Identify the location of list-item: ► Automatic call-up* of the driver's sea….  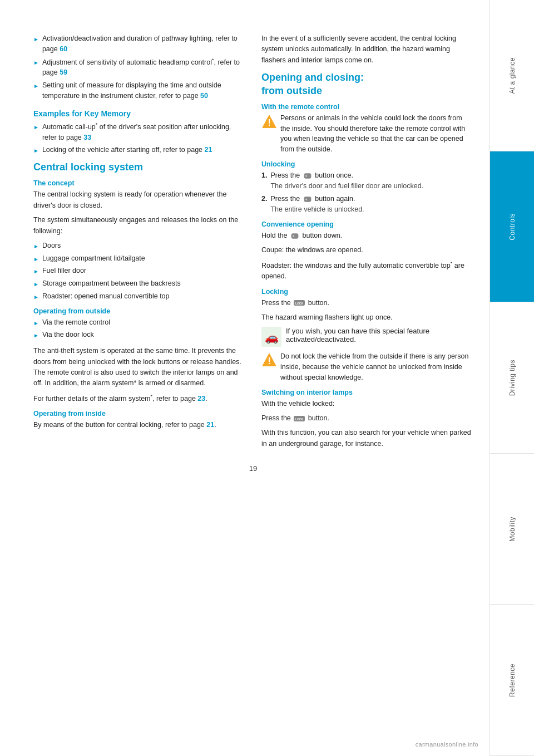
(139, 132).